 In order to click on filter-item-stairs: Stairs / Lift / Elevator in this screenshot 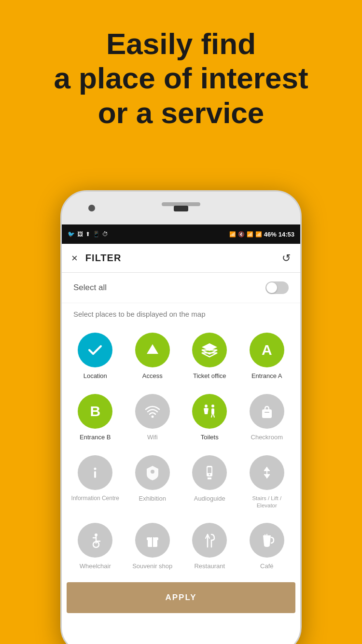, I will do `click(267, 482)`.